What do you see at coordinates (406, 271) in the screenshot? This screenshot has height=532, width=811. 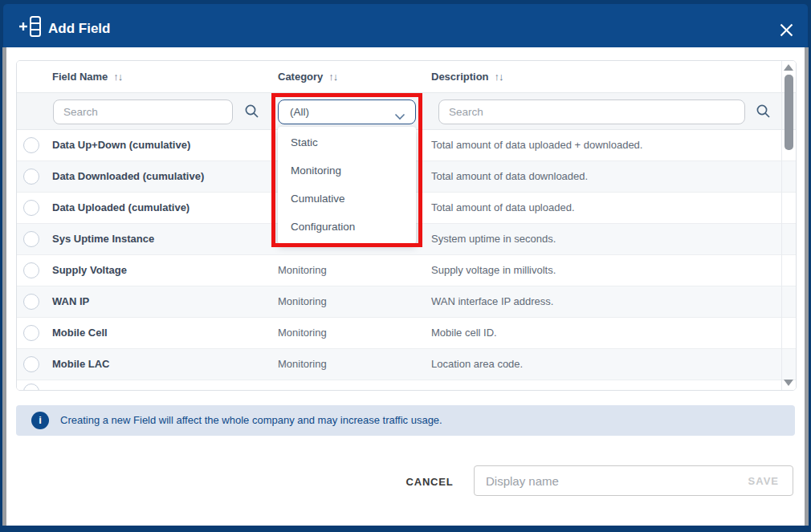 I see `table-row: Supply Voltage Monitoring Supply voltage…` at bounding box center [406, 271].